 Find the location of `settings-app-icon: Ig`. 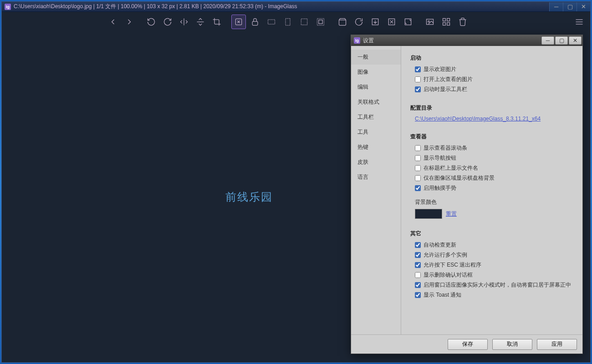

settings-app-icon: Ig is located at coordinates (357, 40).